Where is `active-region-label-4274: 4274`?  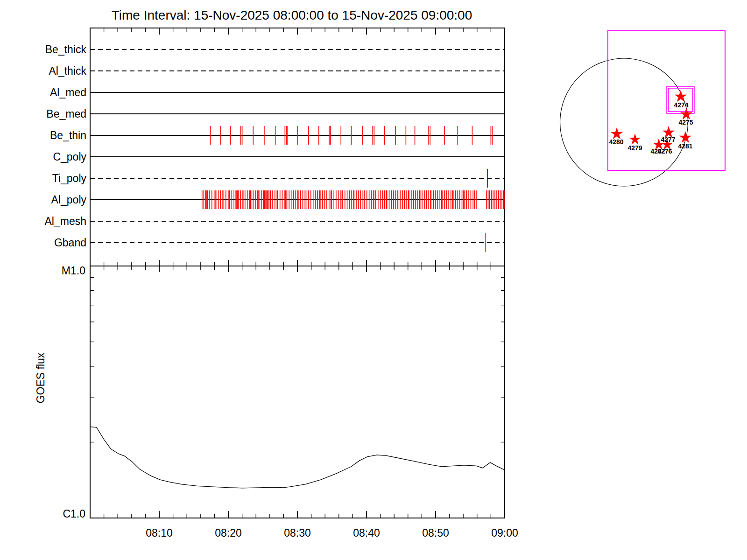
active-region-label-4274: 4274 is located at coordinates (681, 105).